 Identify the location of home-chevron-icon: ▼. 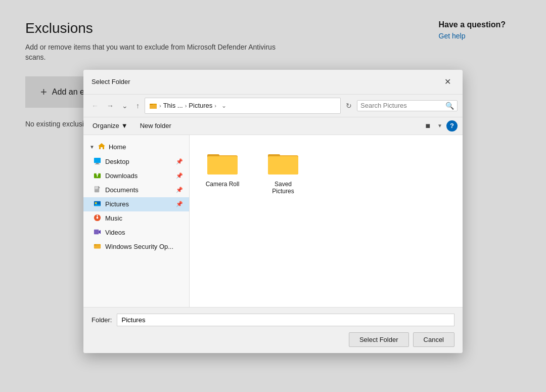
(92, 147).